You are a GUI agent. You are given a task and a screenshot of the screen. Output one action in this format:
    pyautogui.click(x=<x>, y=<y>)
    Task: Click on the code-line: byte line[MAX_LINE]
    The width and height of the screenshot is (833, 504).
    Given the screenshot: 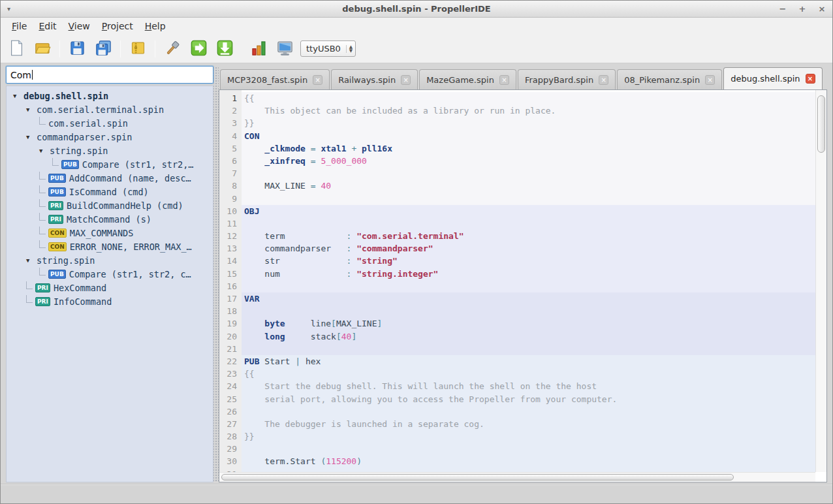 What is the action you would take?
    pyautogui.click(x=529, y=324)
    